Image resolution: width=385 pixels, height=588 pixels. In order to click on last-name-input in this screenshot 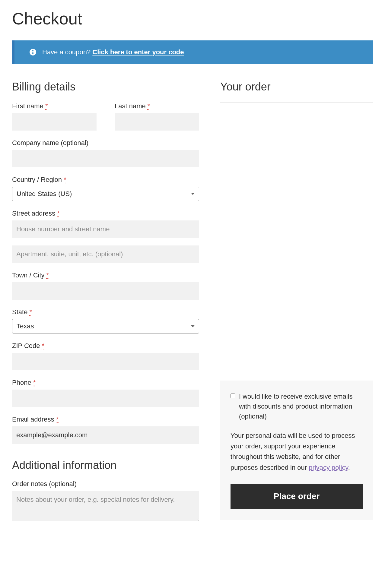, I will do `click(157, 122)`.